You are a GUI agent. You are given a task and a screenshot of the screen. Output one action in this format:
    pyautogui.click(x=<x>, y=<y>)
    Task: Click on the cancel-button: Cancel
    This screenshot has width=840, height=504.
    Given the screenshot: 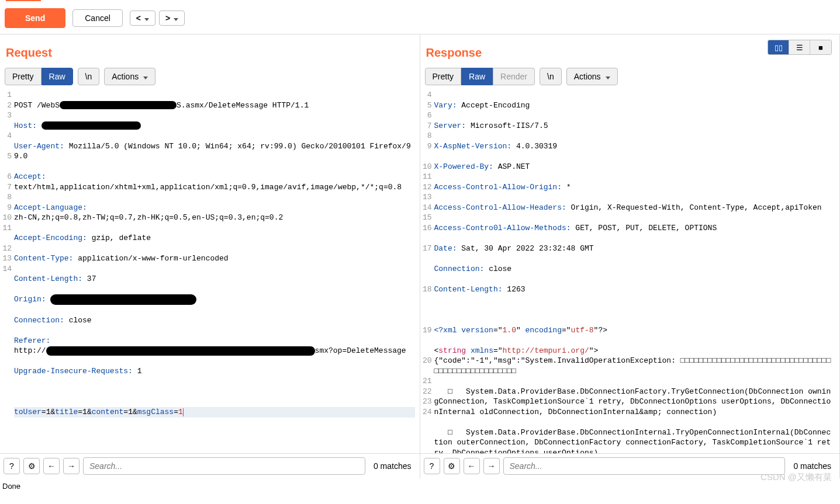 What is the action you would take?
    pyautogui.click(x=98, y=18)
    